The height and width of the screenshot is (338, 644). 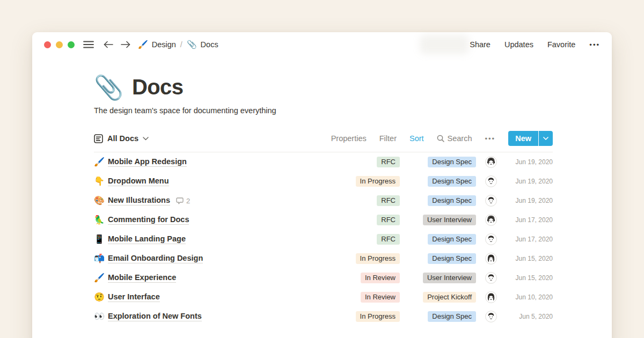 What do you see at coordinates (455, 138) in the screenshot?
I see `search-button: Search` at bounding box center [455, 138].